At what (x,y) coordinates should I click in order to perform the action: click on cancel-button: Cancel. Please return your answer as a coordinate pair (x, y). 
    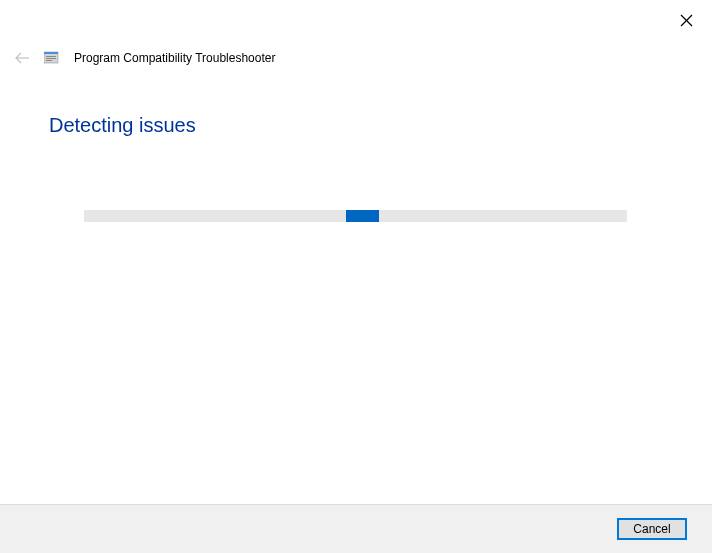
    Looking at the image, I should click on (652, 529).